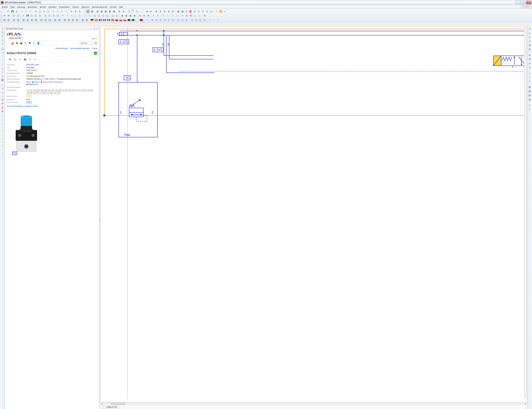 The height and width of the screenshot is (409, 532). What do you see at coordinates (125, 20) in the screenshot?
I see `flag-cz-icon` at bounding box center [125, 20].